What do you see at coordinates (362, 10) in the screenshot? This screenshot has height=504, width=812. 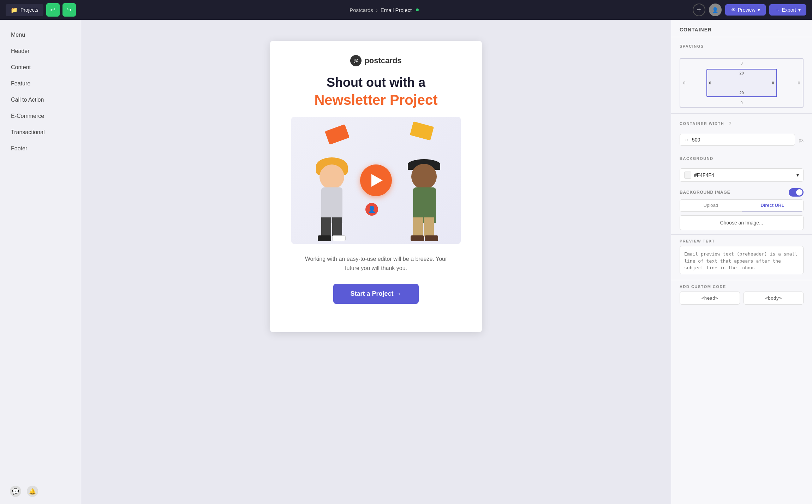 I see `breadcrumb-parent: Postcards` at bounding box center [362, 10].